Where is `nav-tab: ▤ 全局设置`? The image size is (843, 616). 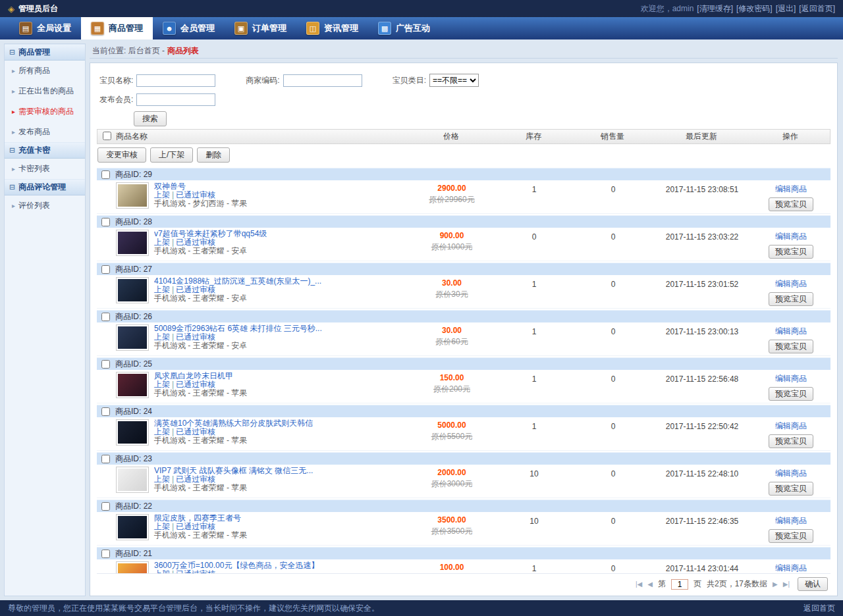 nav-tab: ▤ 全局设置 is located at coordinates (45, 28).